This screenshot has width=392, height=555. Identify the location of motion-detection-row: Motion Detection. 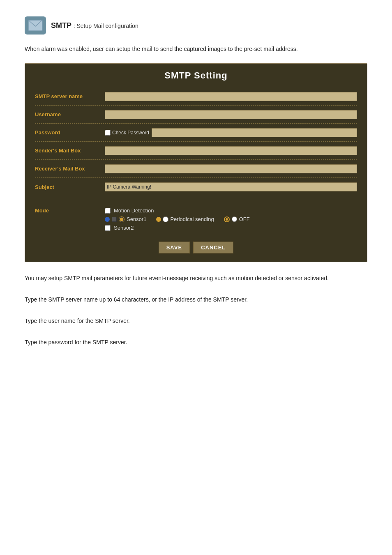
(178, 210).